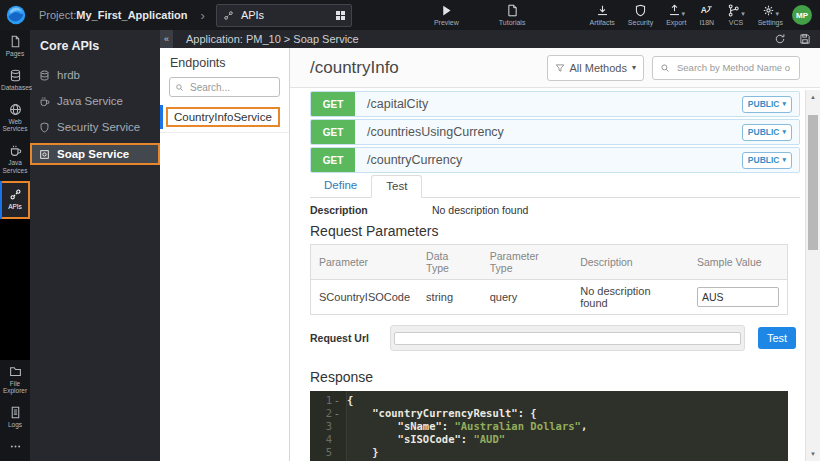  What do you see at coordinates (527, 298) in the screenshot?
I see `cell-parameter_type: query` at bounding box center [527, 298].